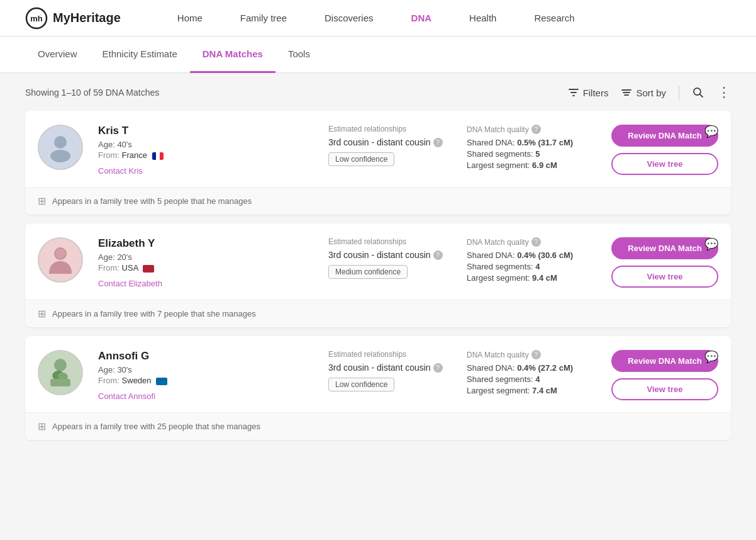  What do you see at coordinates (533, 149) in the screenshot?
I see `match-quality-kris: DNA Match quality ? Shared DNA: 0.5% (31…` at bounding box center [533, 149].